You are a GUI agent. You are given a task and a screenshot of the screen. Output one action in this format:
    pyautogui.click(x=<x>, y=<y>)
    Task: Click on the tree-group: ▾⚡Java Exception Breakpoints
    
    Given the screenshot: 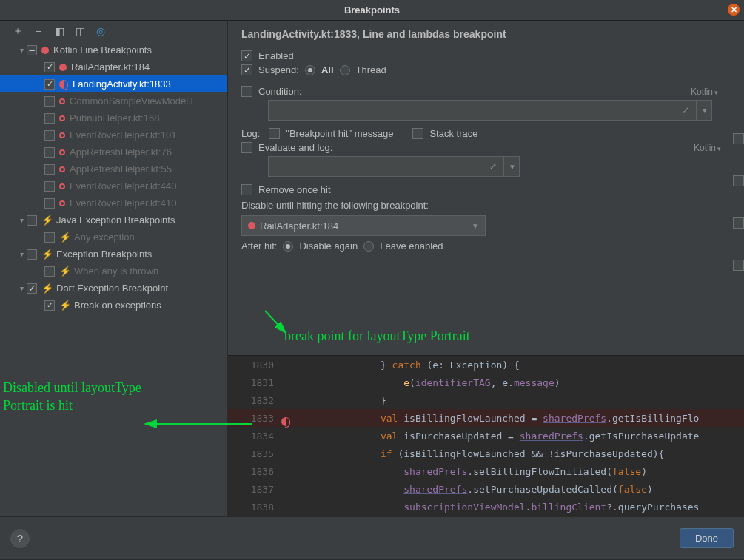 What is the action you would take?
    pyautogui.click(x=114, y=220)
    